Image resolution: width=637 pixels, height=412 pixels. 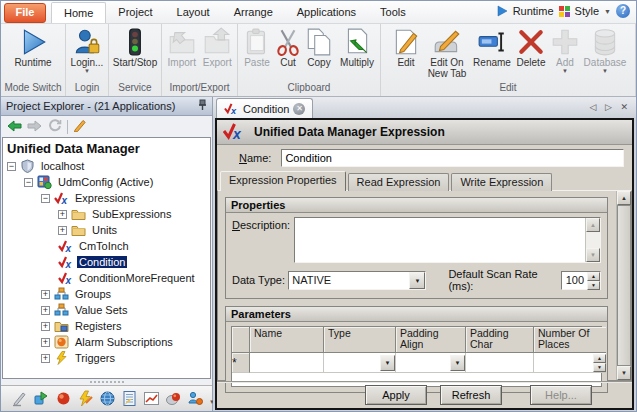 What do you see at coordinates (174, 400) in the screenshot?
I see `recipe-module-icon` at bounding box center [174, 400].